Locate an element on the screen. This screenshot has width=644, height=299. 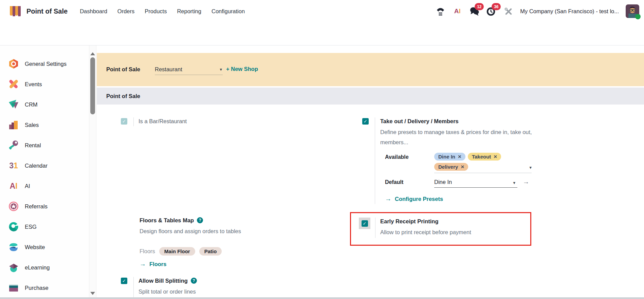
shop-select-value: Restaurant is located at coordinates (168, 69).